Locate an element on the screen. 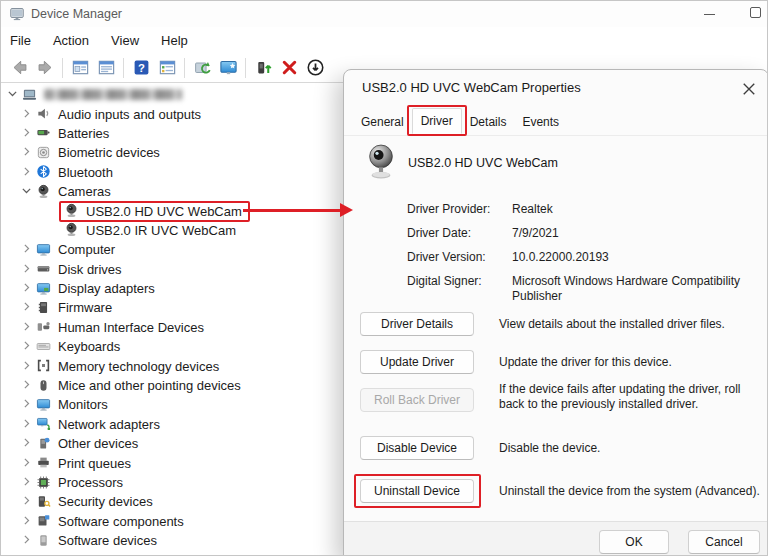  export-list-button is located at coordinates (167, 68).